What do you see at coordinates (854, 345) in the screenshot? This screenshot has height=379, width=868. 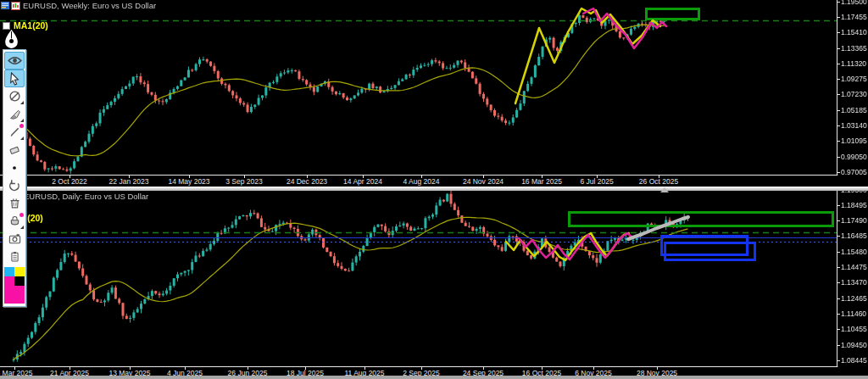 I see `y-axis-label: 1.09450` at bounding box center [854, 345].